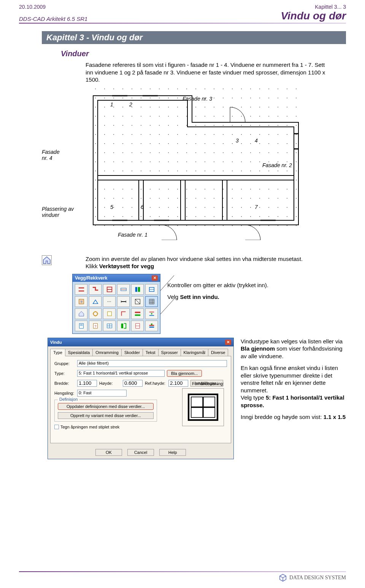 This screenshot has width=365, height=588. Describe the element at coordinates (65, 373) in the screenshot. I see `type-label: Type:` at that location.